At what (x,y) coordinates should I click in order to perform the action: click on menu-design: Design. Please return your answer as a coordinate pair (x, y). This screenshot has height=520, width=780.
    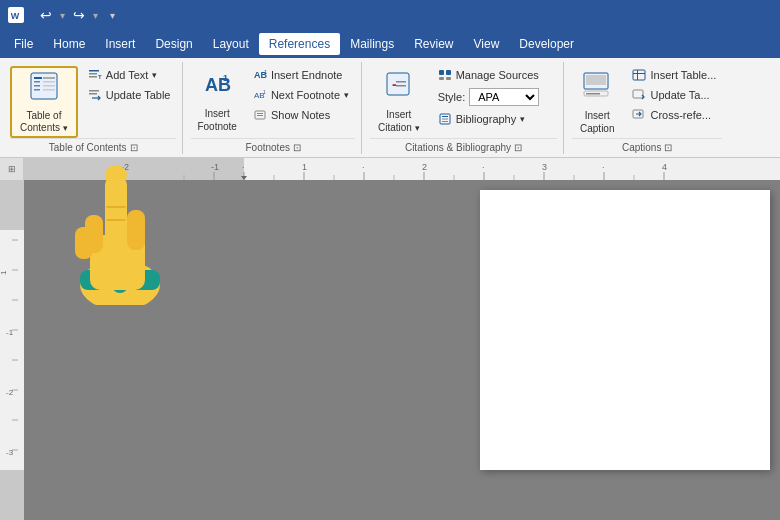
    Looking at the image, I should click on (174, 44).